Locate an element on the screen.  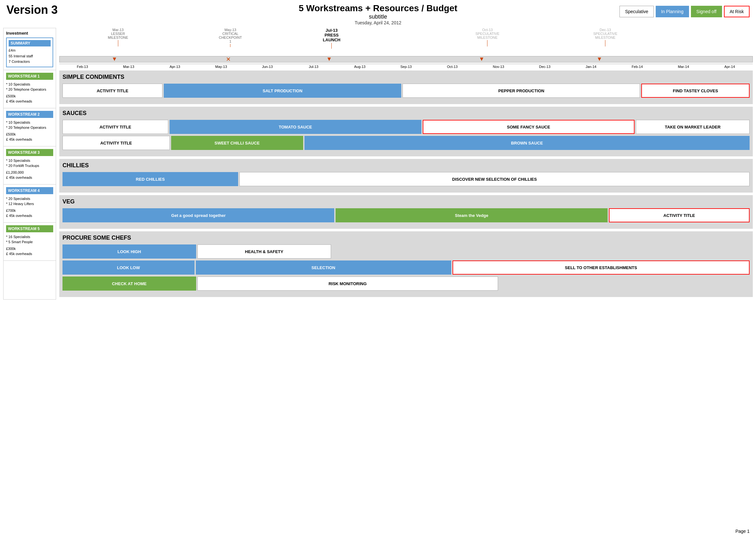
ws1-label: WORKSTREAM 1 is located at coordinates (30, 76).